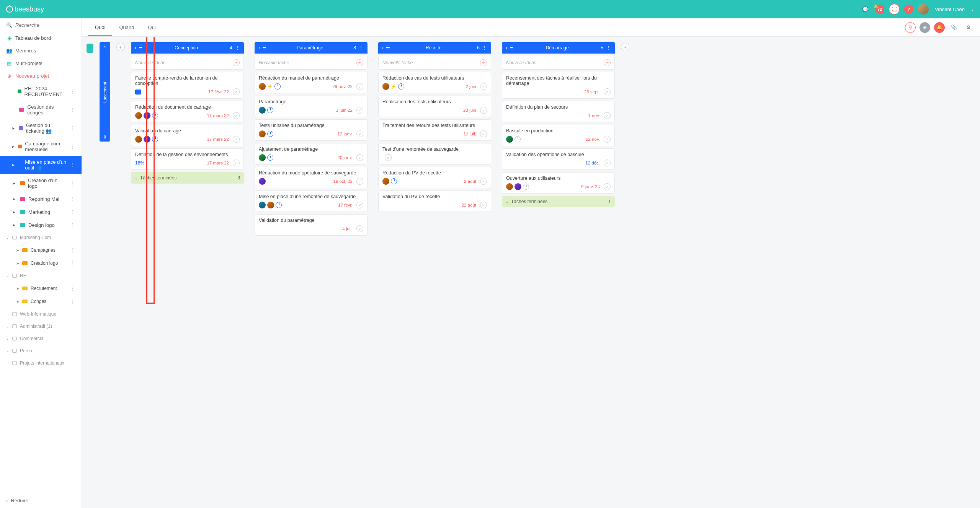 Image resolution: width=980 pixels, height=508 pixels. Describe the element at coordinates (41, 165) in the screenshot. I see `project-item: ➤Mise en place d'un outil 👥⋮` at that location.